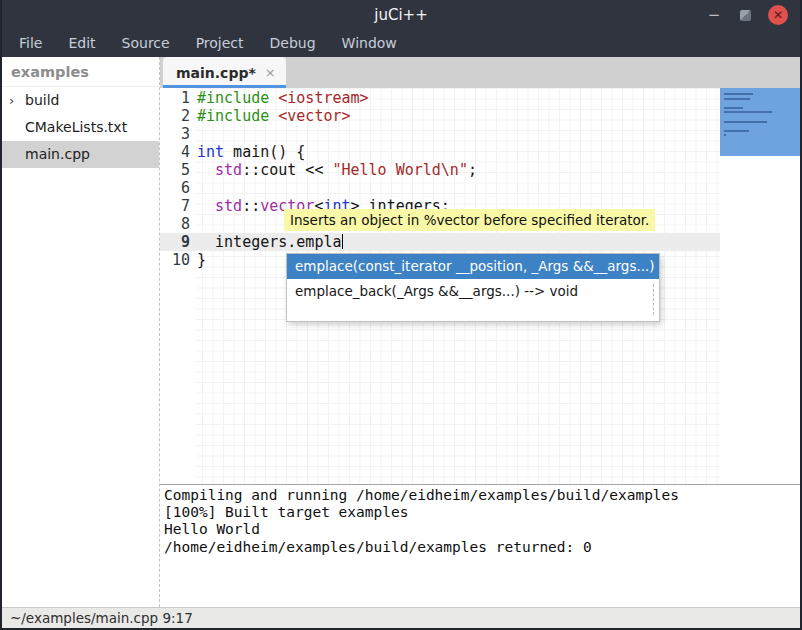  Describe the element at coordinates (343, 242) in the screenshot. I see `text-cursor` at that location.